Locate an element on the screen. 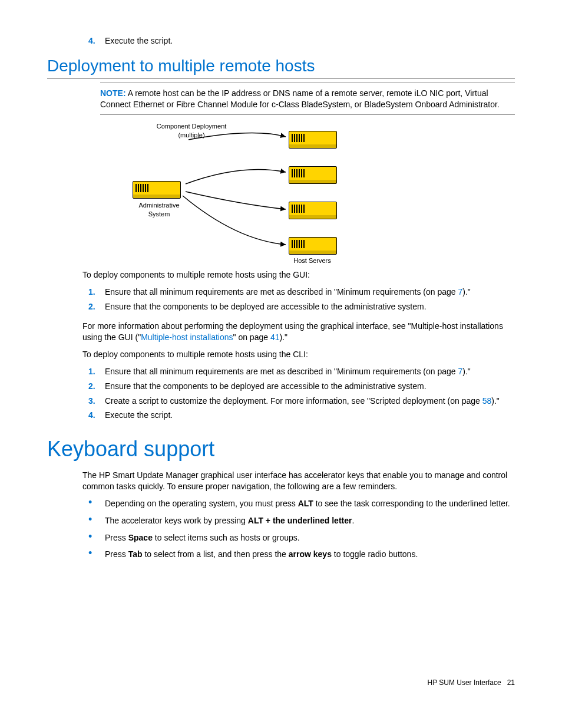  cli-steps: 1. Ensure that all minimum requirements … is located at coordinates (281, 394).